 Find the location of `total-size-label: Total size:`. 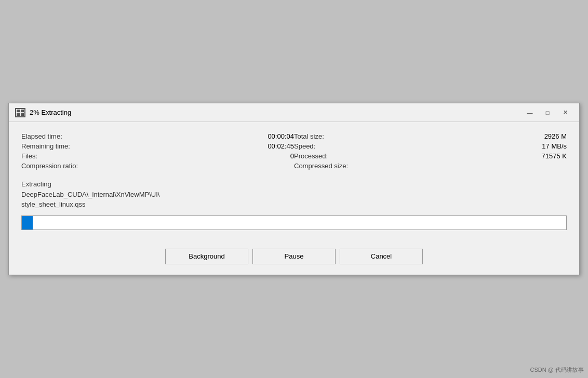

total-size-label: Total size: is located at coordinates (325, 136).